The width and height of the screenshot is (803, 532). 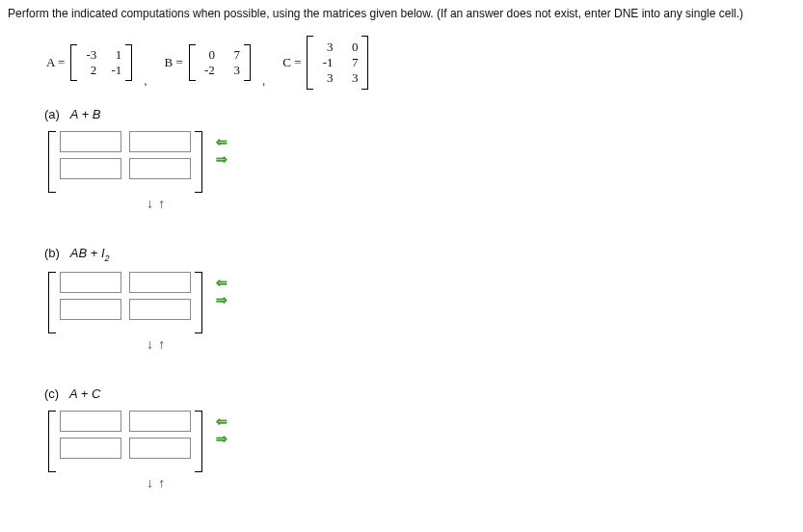 I want to click on part-b-expr: AB + I, so click(x=88, y=253).